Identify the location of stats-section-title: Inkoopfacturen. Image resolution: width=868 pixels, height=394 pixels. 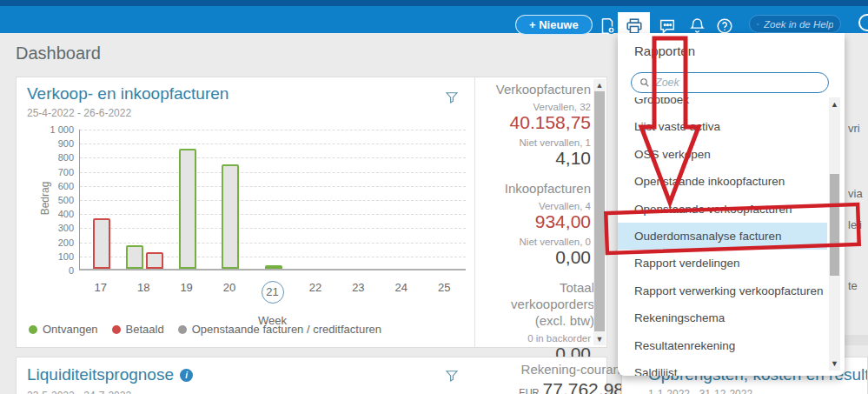
(533, 188).